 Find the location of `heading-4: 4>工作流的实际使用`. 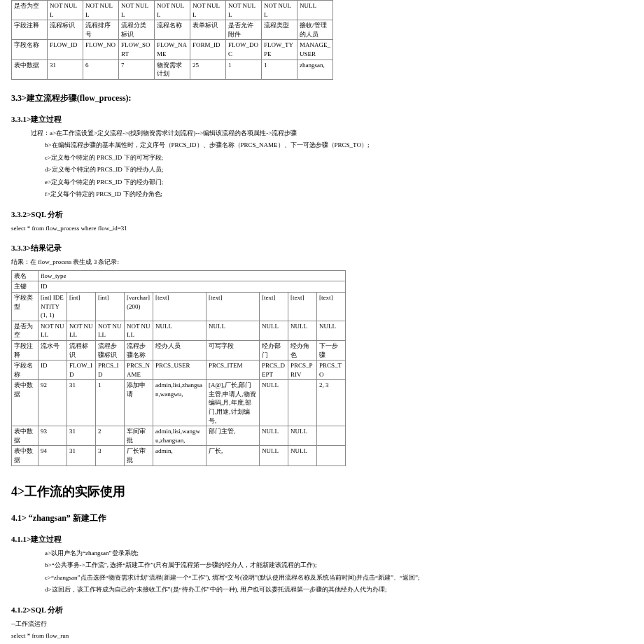

heading-4: 4>工作流的实际使用 is located at coordinates (322, 491).